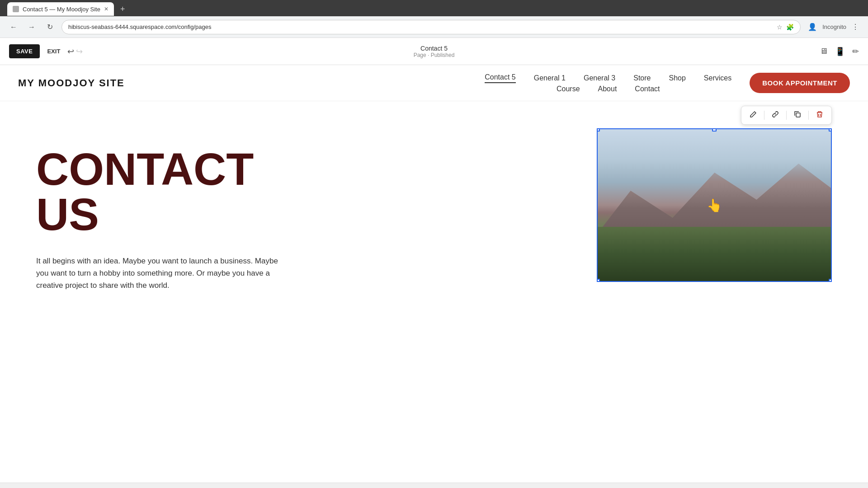 The image size is (868, 488). Describe the element at coordinates (714, 210) in the screenshot. I see `image-block-container: 👆` at that location.